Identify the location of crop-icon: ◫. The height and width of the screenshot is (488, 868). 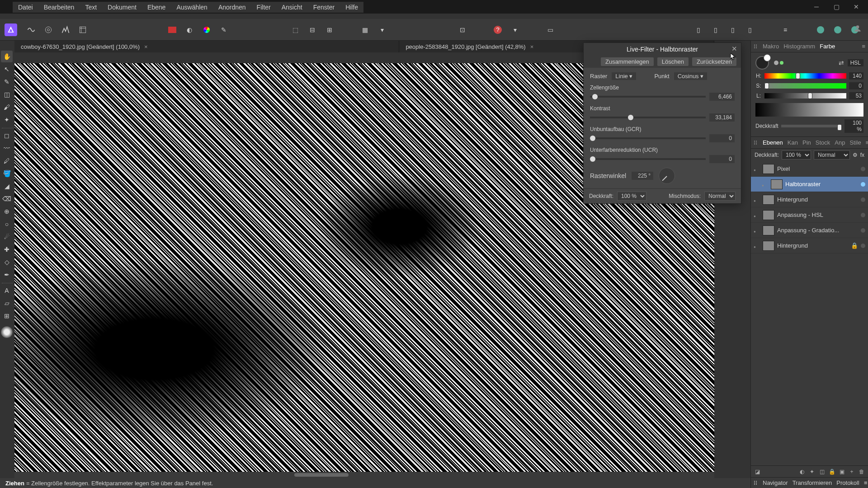
(822, 472).